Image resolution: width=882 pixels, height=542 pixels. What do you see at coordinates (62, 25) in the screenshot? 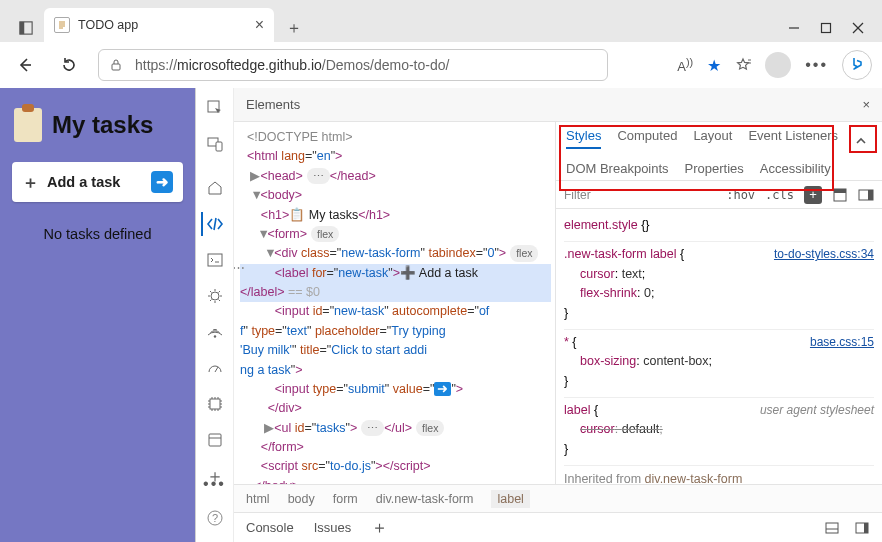
I see `page-favicon-icon` at bounding box center [62, 25].